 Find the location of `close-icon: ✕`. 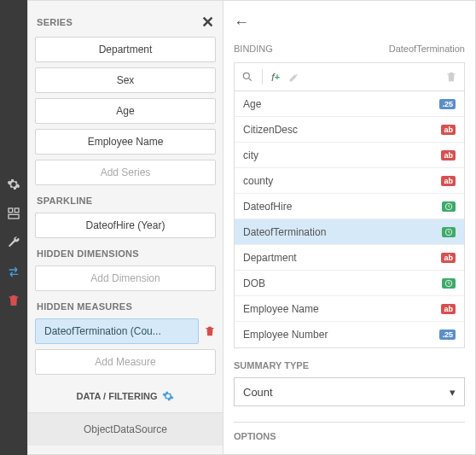

close-icon: ✕ is located at coordinates (208, 22).